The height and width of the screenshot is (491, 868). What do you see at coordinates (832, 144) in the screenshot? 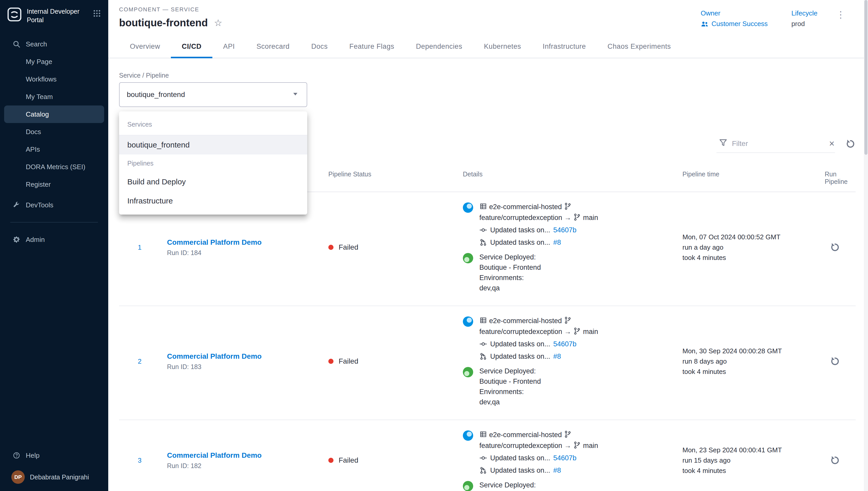
I see `clear-filter-icon: ×` at bounding box center [832, 144].